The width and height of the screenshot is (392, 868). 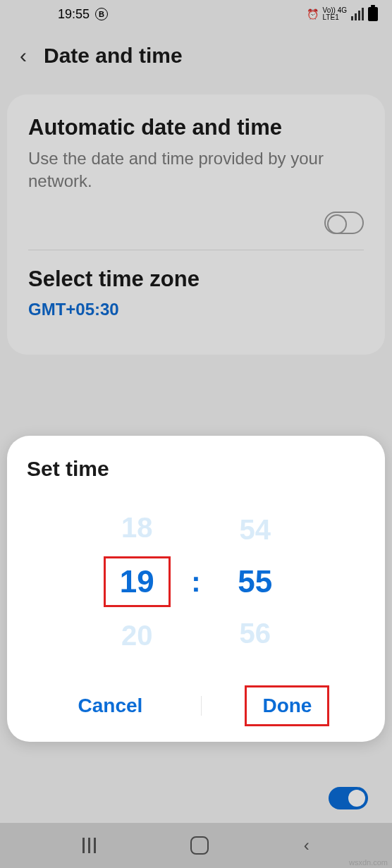 What do you see at coordinates (255, 582) in the screenshot?
I see `minute-current: 55` at bounding box center [255, 582].